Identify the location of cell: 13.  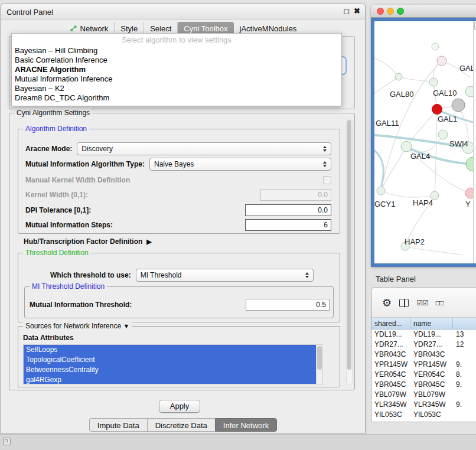
(464, 334).